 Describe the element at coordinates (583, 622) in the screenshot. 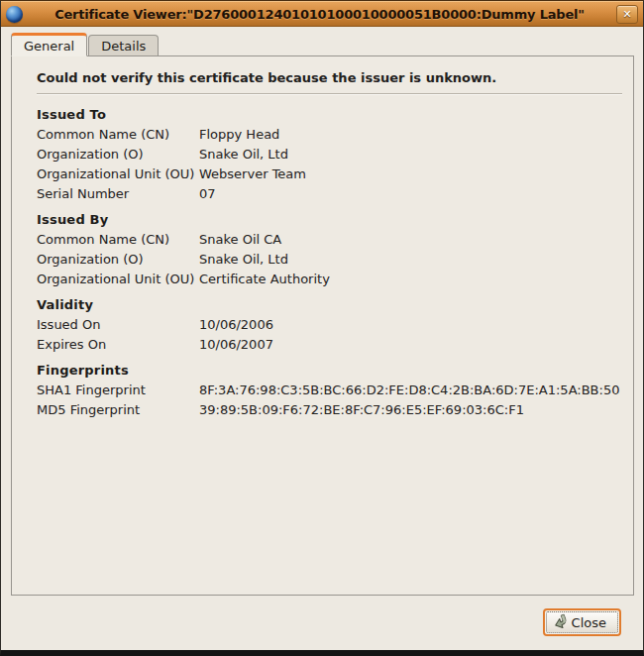

I see `close-button: Close` at that location.